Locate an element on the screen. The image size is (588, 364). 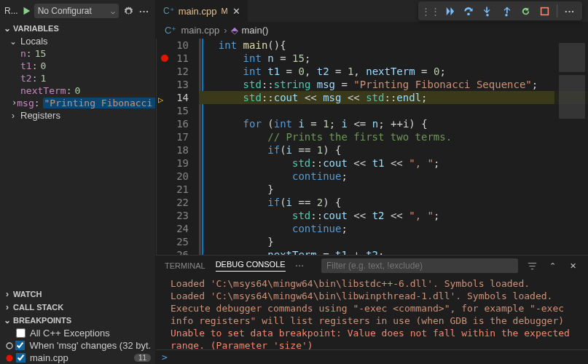
line-26: nextTerm = t1 + t2; is located at coordinates (393, 252).